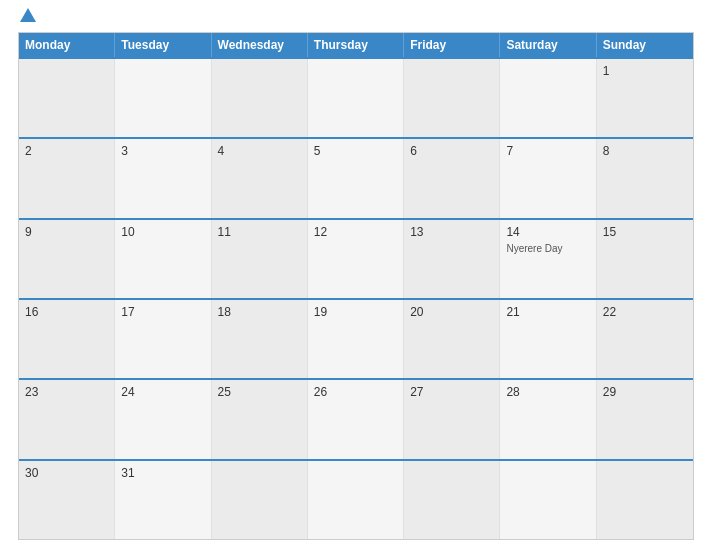  Describe the element at coordinates (356, 232) in the screenshot. I see `day-number: 12` at that location.